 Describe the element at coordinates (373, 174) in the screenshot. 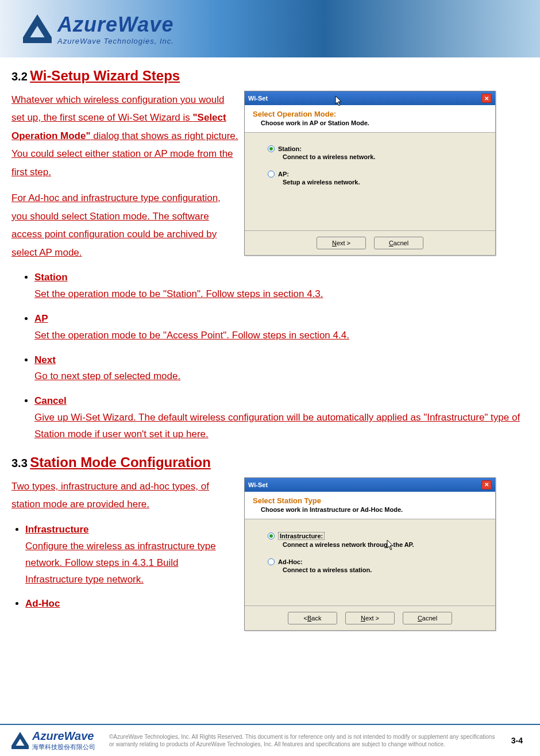

I see `radio-ap: AP:` at that location.